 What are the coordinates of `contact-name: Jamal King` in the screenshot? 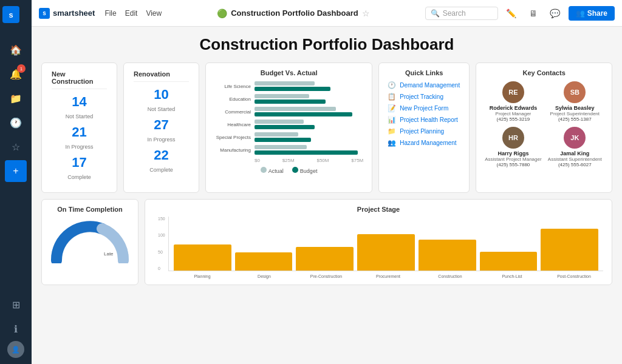 It's located at (575, 153).